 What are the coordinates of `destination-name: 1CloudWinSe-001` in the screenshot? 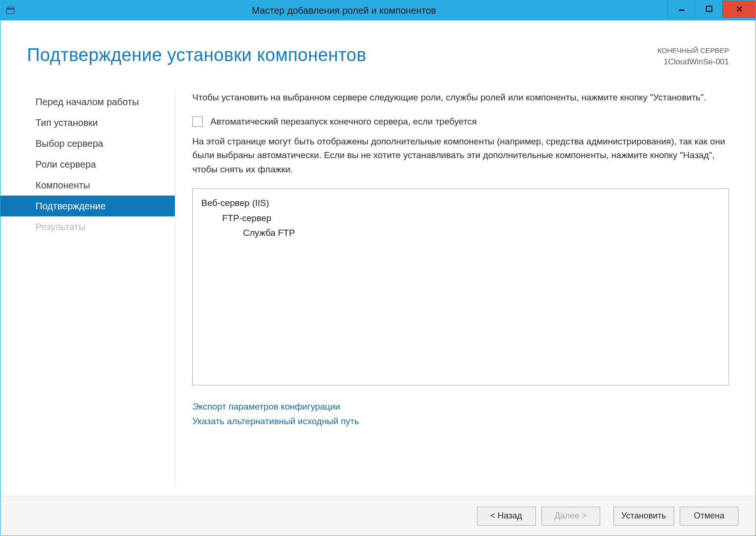 It's located at (693, 62).